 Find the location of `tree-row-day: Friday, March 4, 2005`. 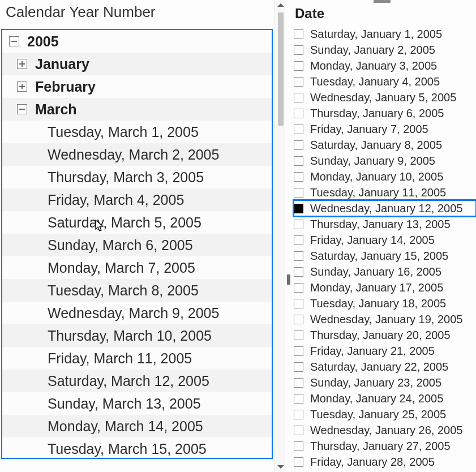

tree-row-day: Friday, March 4, 2005 is located at coordinates (137, 200).